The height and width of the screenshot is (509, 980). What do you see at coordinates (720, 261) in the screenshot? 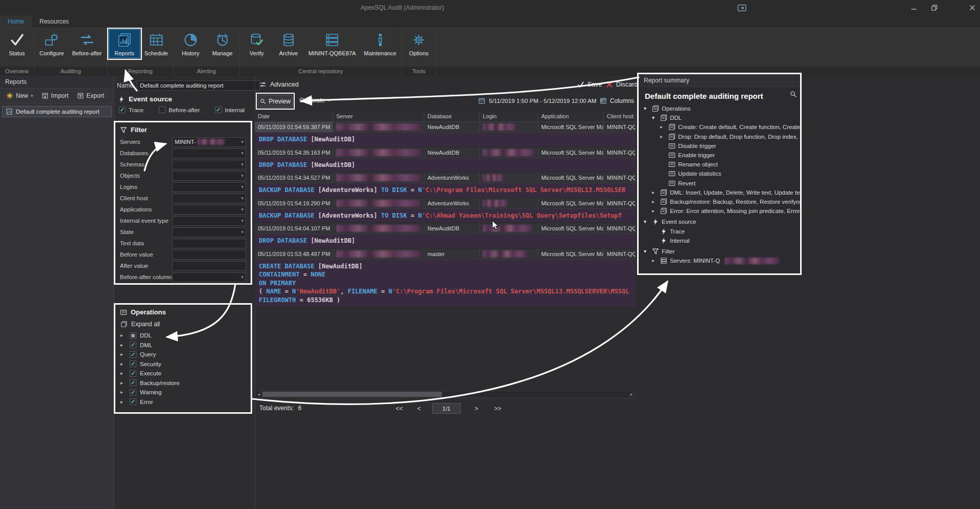
I see `summary-node-servers: ▸Servers: MININT-Q` at bounding box center [720, 261].